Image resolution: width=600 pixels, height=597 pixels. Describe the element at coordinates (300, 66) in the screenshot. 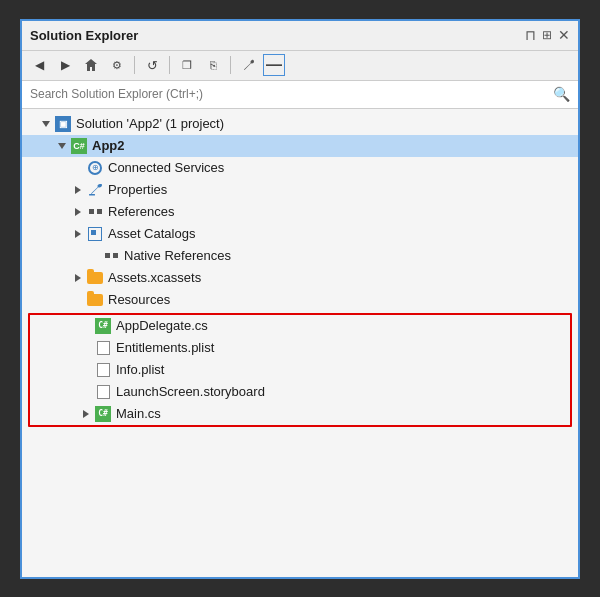

I see `toolbar: ◀ ▶ ⚙ ↺ ❐ ⎘ —` at that location.